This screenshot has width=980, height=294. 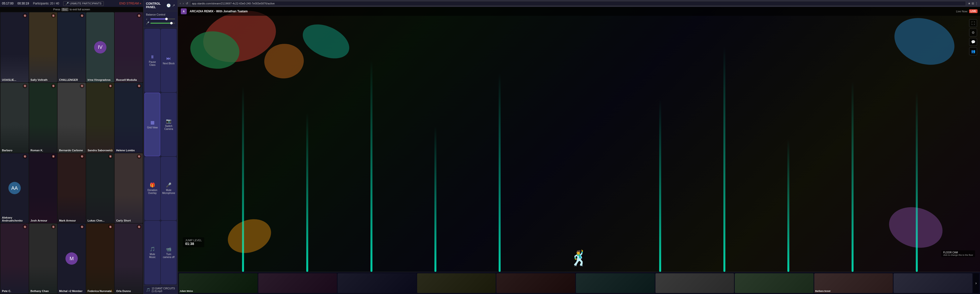 I want to click on end-stream-button: END STREAM », so click(x=130, y=4).